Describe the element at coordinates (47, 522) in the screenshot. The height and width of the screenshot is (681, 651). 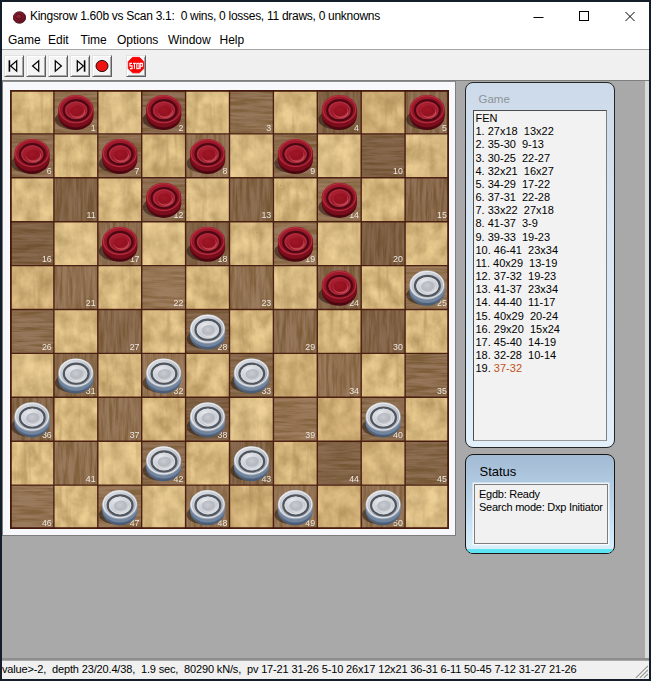
I see `svg-text: 46` at that location.